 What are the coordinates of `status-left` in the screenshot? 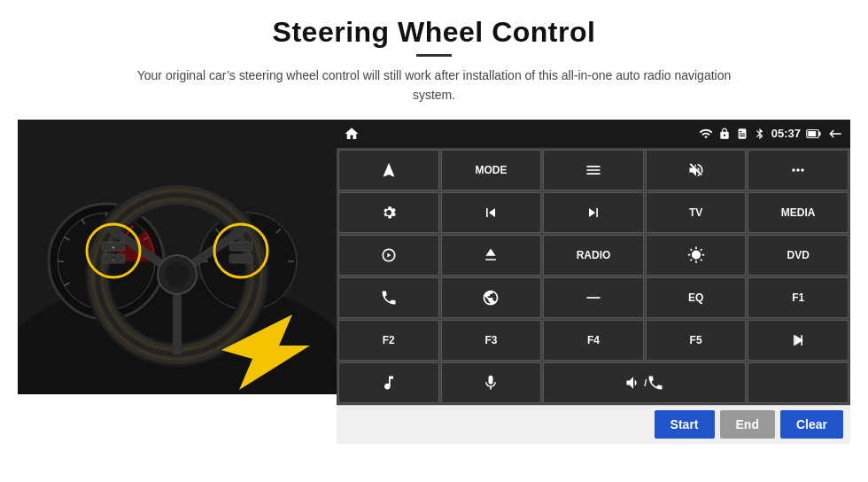 It's located at (352, 134).